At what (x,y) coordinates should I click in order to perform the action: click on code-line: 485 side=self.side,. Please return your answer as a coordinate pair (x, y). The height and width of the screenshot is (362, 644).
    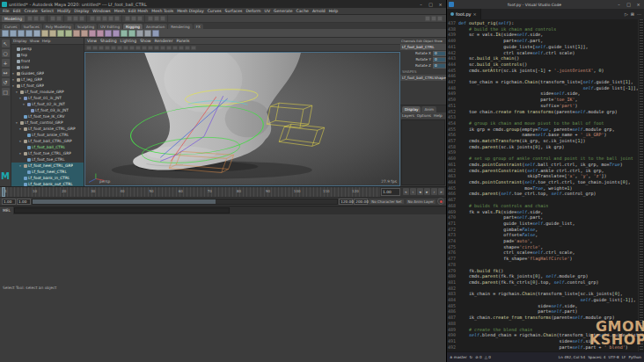
    Looking at the image, I should click on (542, 306).